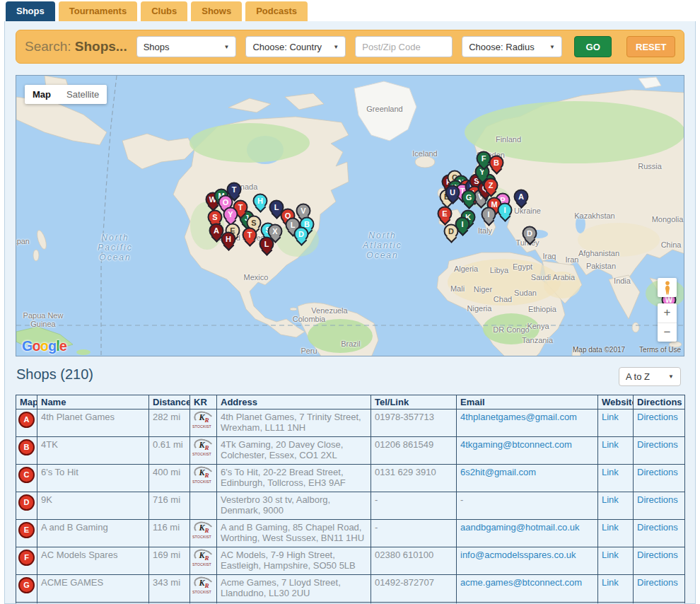  I want to click on email-link: 6s2hit@gmail.com, so click(498, 472).